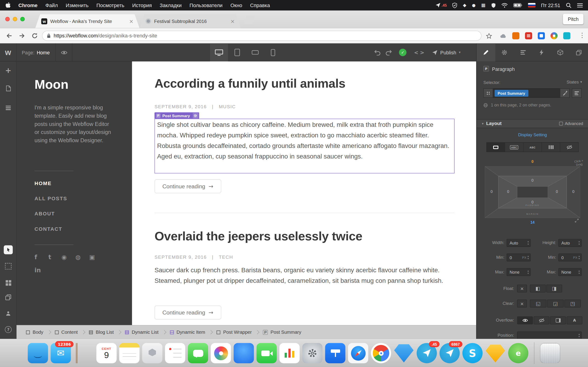 Image resolution: width=588 pixels, height=367 pixels. I want to click on battery-charging-icon, so click(518, 5).